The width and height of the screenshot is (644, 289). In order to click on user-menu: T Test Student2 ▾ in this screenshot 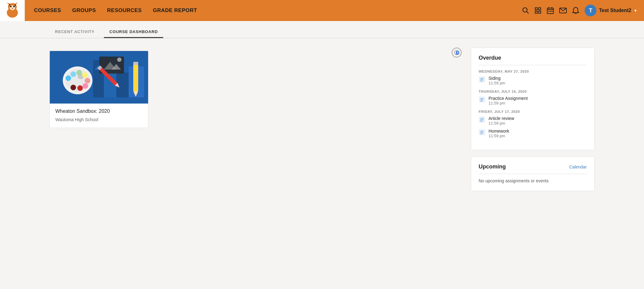, I will do `click(611, 11)`.